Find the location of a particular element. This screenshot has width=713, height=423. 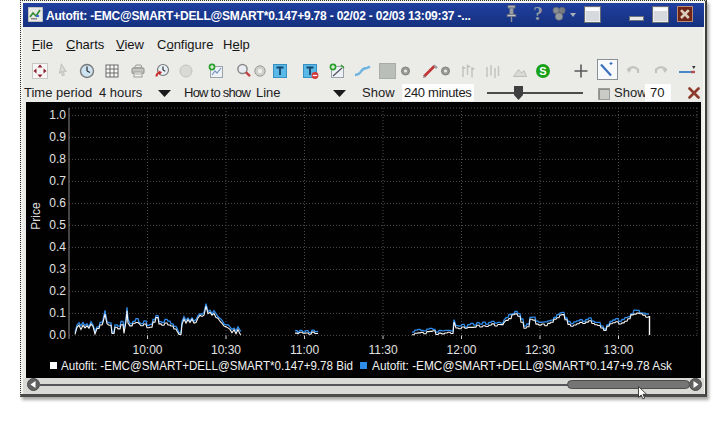

svg-text: 0.0 is located at coordinates (58, 335).